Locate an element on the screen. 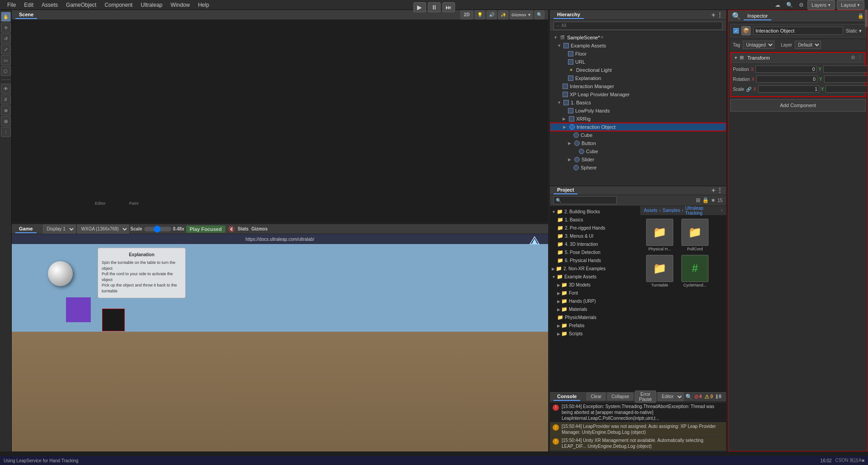  menu-item-edit: Edit is located at coordinates (29, 5).